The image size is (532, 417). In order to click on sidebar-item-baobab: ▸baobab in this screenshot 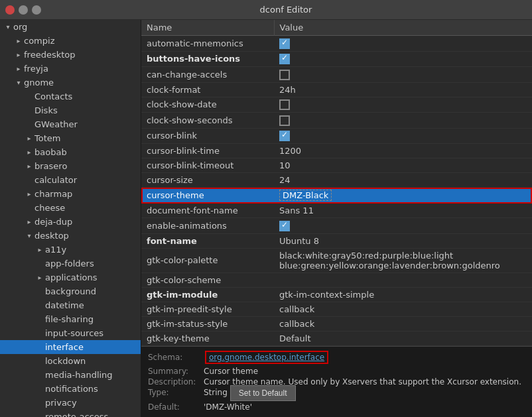, I will do `click(70, 152)`.